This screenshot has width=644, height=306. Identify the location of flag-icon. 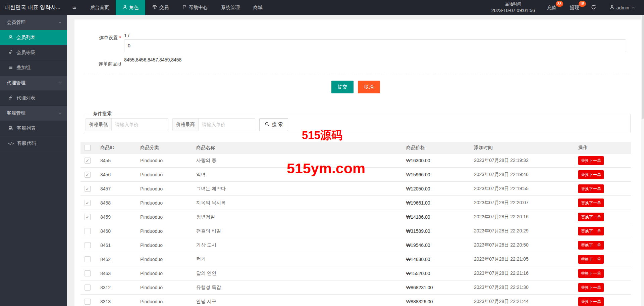
(185, 7).